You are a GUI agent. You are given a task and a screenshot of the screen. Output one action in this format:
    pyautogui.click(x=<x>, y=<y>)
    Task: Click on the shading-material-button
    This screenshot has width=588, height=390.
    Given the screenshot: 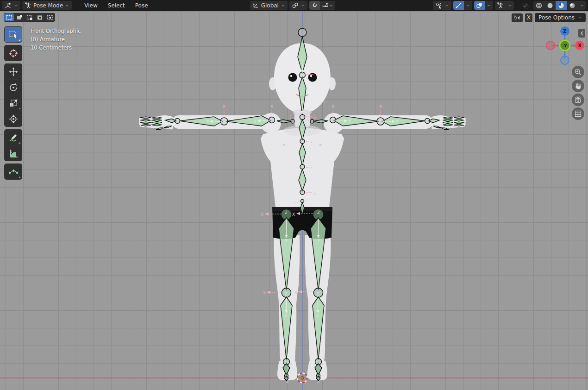 What is the action you would take?
    pyautogui.click(x=561, y=6)
    